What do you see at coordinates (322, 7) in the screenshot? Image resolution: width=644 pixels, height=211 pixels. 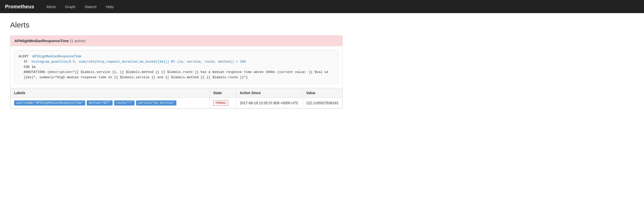 I see `navbar: Prometheus Alerts Graph Status Help` at bounding box center [322, 7].